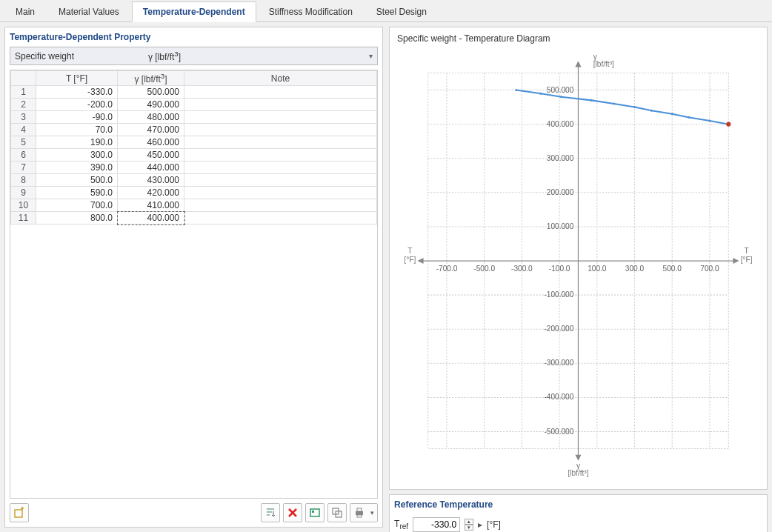 This screenshot has width=772, height=532. Describe the element at coordinates (194, 193) in the screenshot. I see `table-row: 9590.0420.000` at that location.